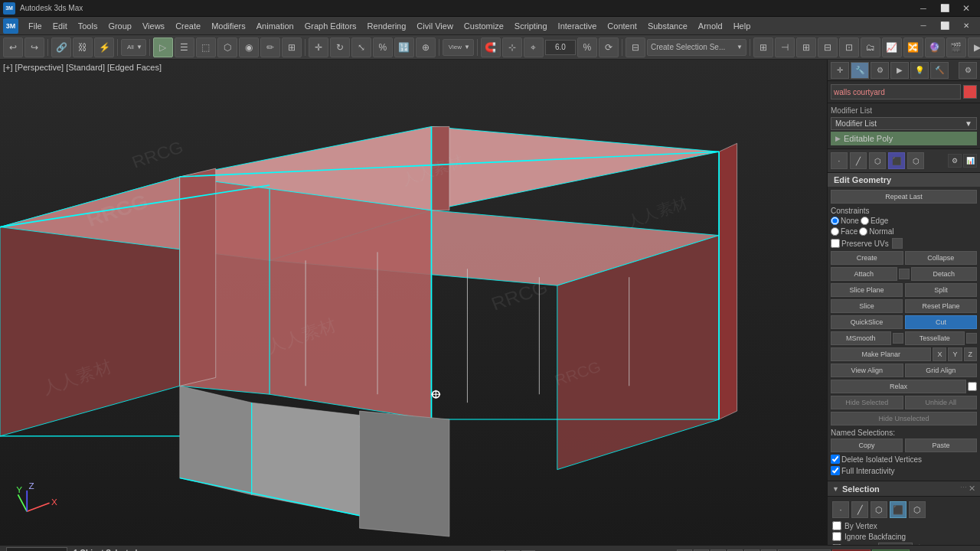  Describe the element at coordinates (942, 403) in the screenshot. I see `unhide-all-button: Unhide All` at that location.